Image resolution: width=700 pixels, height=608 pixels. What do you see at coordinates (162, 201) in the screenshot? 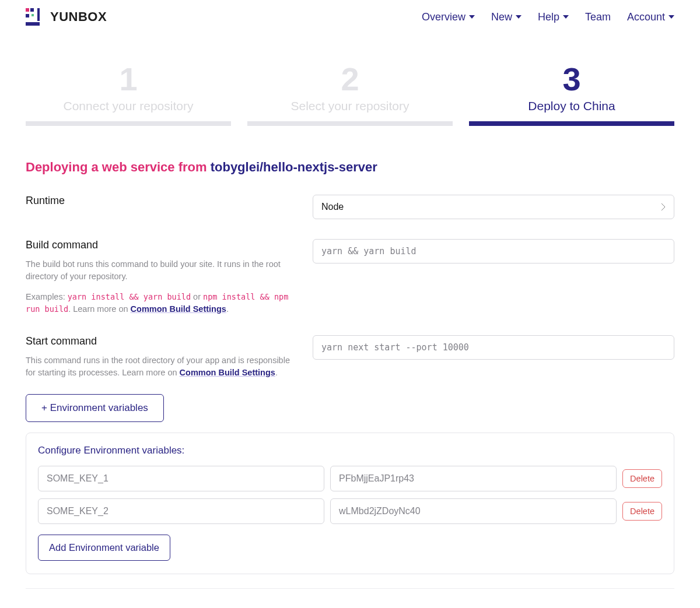
I see `runtime-label: Runtime` at bounding box center [162, 201].